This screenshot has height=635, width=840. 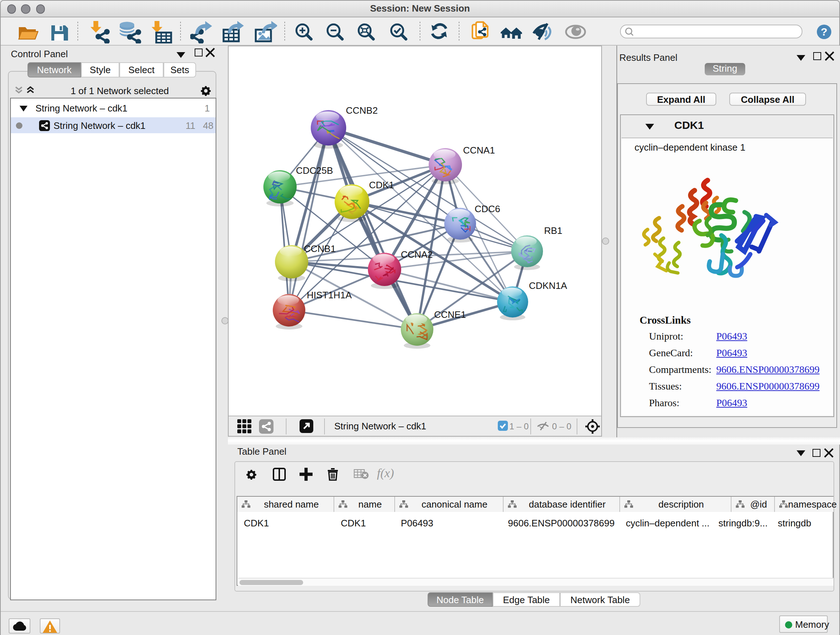 What do you see at coordinates (450, 315) in the screenshot?
I see `svg-text: CCNE1` at bounding box center [450, 315].